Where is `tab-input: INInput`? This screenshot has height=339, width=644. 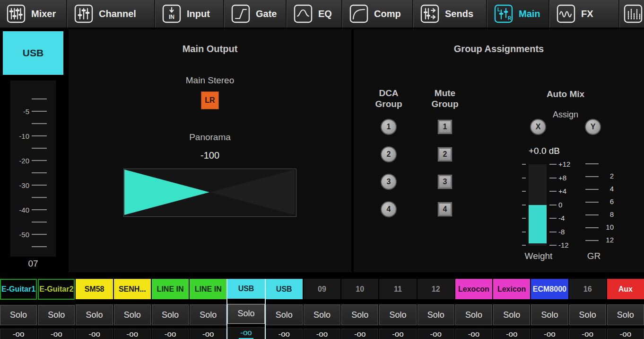
tab-input: INInput is located at coordinates (190, 14).